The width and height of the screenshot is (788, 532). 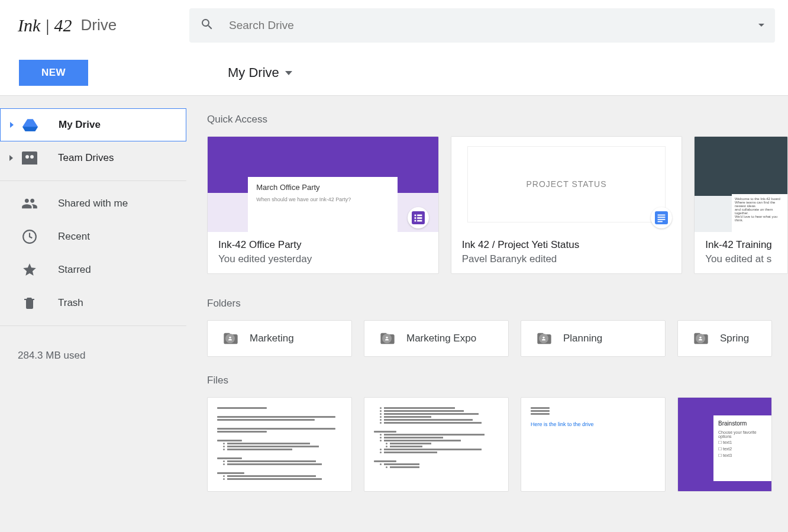 What do you see at coordinates (93, 303) in the screenshot?
I see `sidebar-item-trash: Trash` at bounding box center [93, 303].